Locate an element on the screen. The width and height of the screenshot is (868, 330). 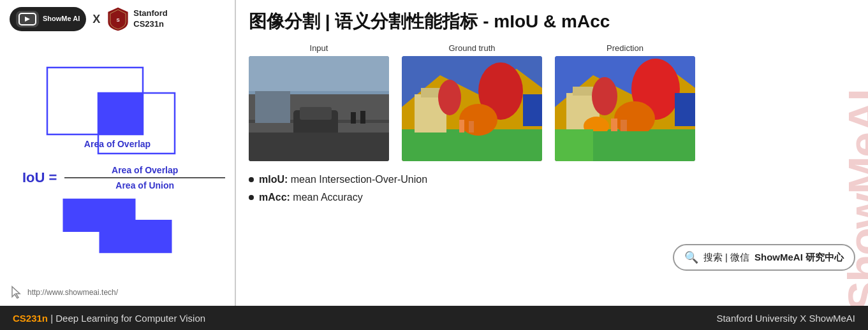
prediction-caption: Prediction is located at coordinates (625, 48).